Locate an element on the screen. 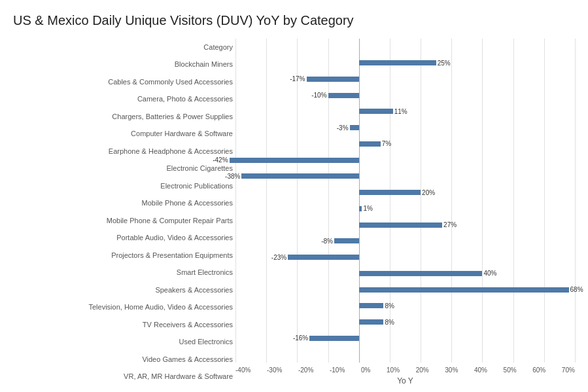 The image size is (588, 392). x-tick: 20% is located at coordinates (423, 370).